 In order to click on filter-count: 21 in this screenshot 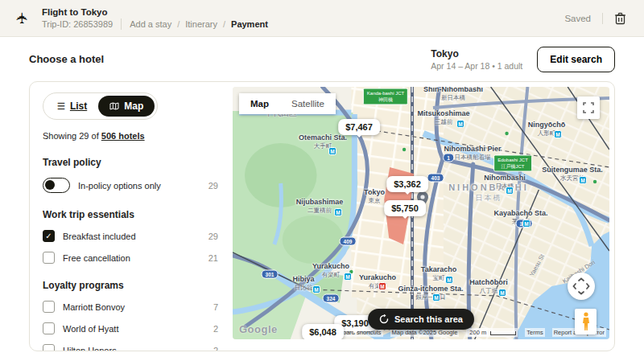, I will do `click(213, 258)`.